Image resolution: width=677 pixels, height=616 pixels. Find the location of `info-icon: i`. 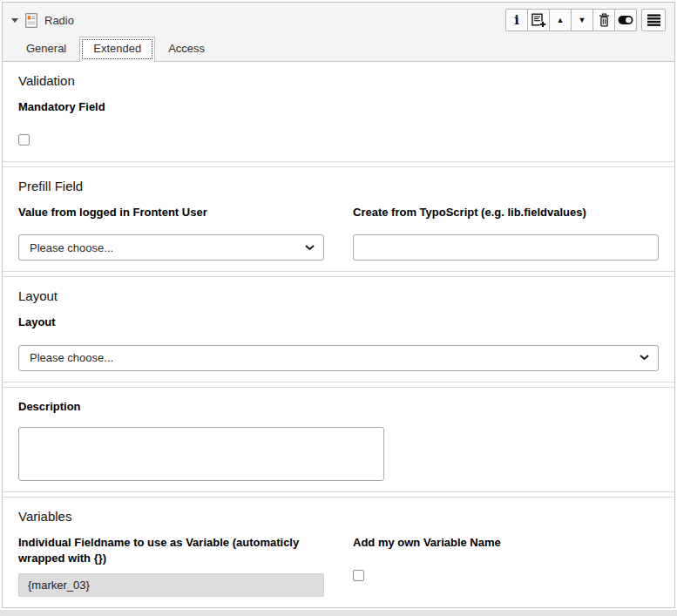

info-icon: i is located at coordinates (517, 21).